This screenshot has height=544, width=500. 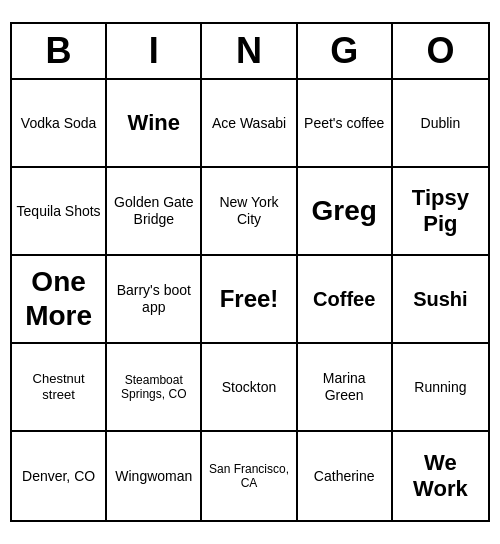 What do you see at coordinates (250, 388) in the screenshot?
I see `cell-17: Stockton` at bounding box center [250, 388].